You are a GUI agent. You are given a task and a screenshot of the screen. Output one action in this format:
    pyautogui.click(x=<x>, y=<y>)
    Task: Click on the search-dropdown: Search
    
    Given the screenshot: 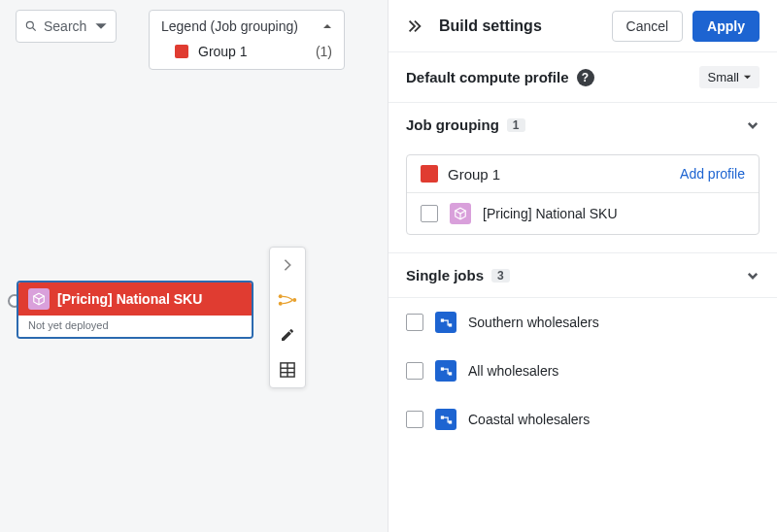 What is the action you would take?
    pyautogui.click(x=66, y=26)
    